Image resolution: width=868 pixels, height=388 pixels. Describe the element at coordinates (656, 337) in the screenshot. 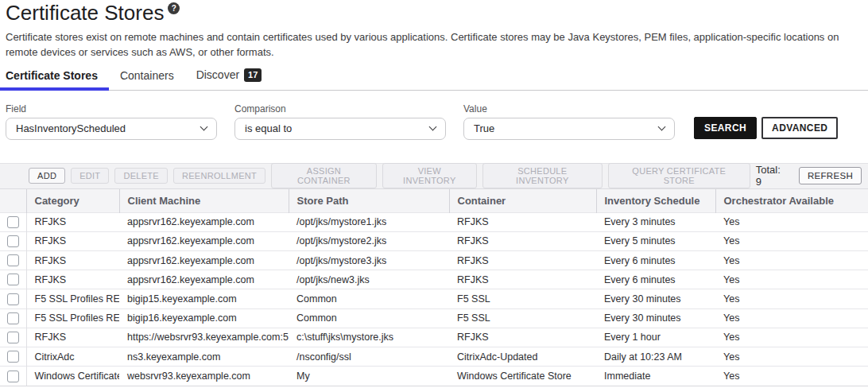

I see `cell-inventory-schedule: Every 1 hour` at that location.